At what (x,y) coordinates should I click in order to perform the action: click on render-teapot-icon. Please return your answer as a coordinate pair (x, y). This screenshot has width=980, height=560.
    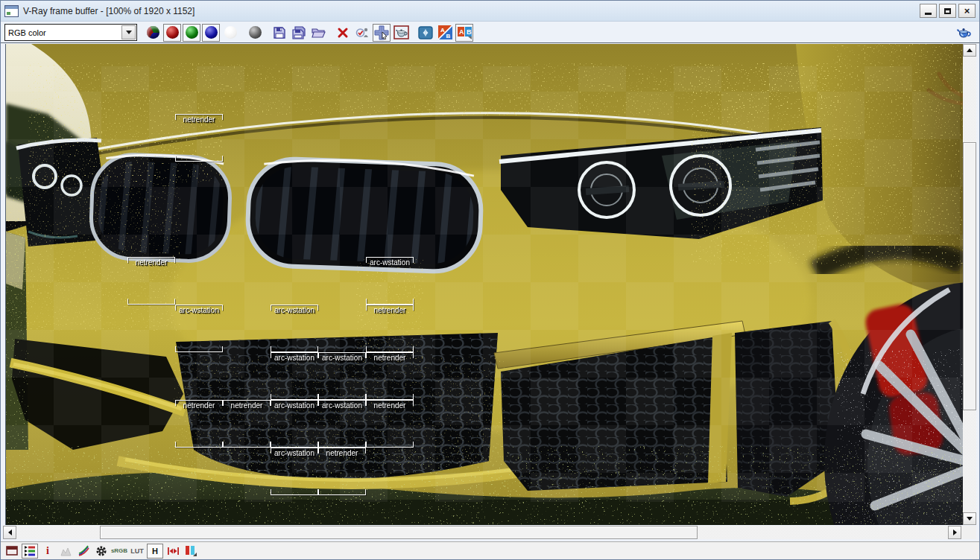
    Looking at the image, I should click on (964, 33).